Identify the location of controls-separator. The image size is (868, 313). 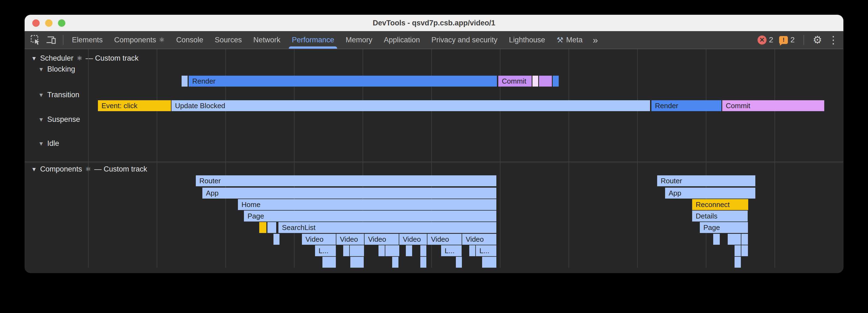
(804, 40).